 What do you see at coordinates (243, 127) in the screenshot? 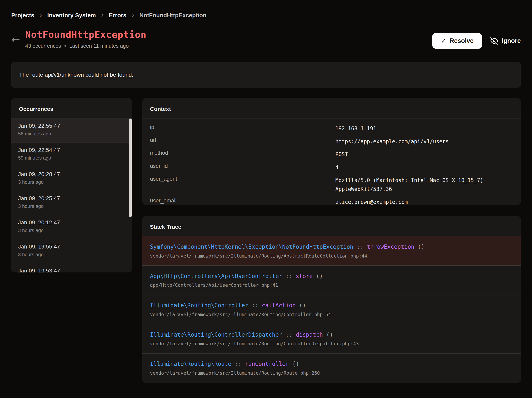
I see `context-key: ip` at bounding box center [243, 127].